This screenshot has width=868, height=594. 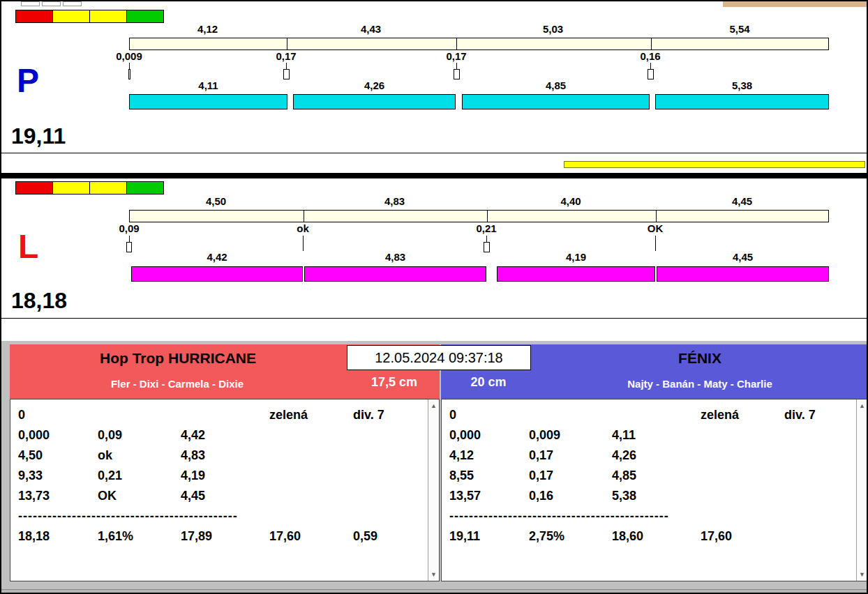 What do you see at coordinates (225, 475) in the screenshot?
I see `table-cell: 4,19` at bounding box center [225, 475].